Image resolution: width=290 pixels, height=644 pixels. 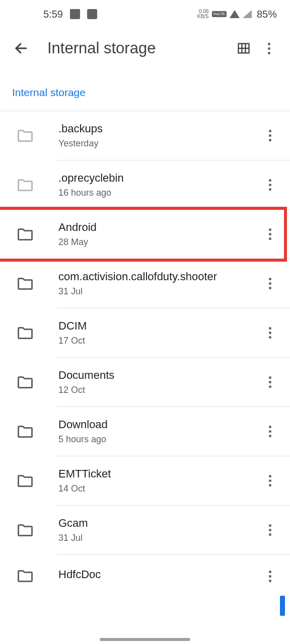 I want to click on folder-name: Android, so click(x=159, y=227).